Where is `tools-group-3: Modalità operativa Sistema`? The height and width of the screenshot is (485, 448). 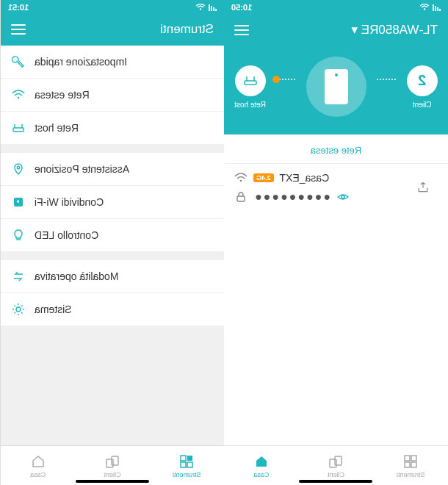
tools-group-3: Modalità operativa Sistema is located at coordinates (112, 292).